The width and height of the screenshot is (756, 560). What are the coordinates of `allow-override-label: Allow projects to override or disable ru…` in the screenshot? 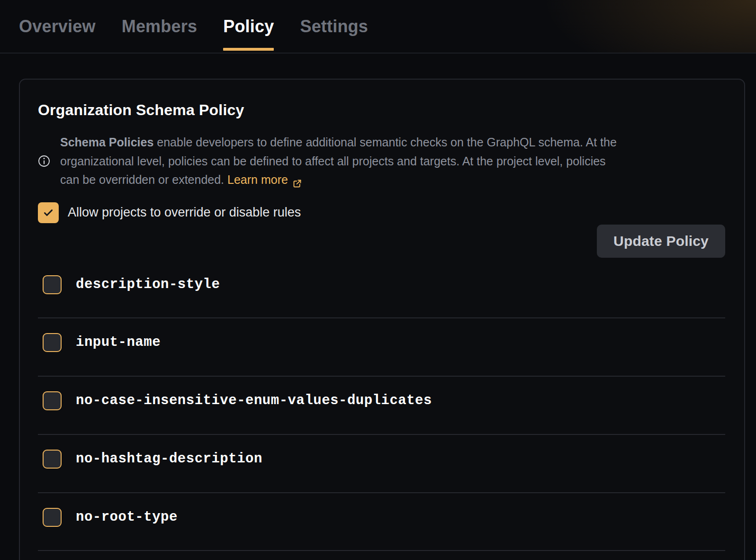 It's located at (184, 212).